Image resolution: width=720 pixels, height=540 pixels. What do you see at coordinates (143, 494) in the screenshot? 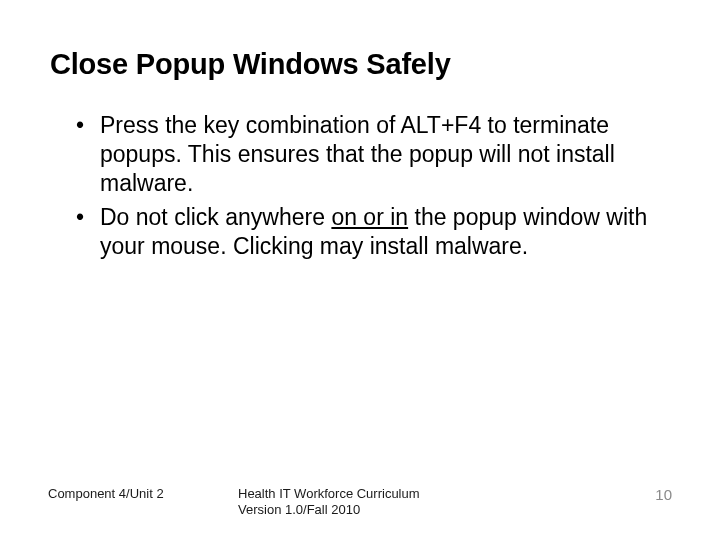
I see `footer-left: Component 4/Unit 2` at bounding box center [143, 494].